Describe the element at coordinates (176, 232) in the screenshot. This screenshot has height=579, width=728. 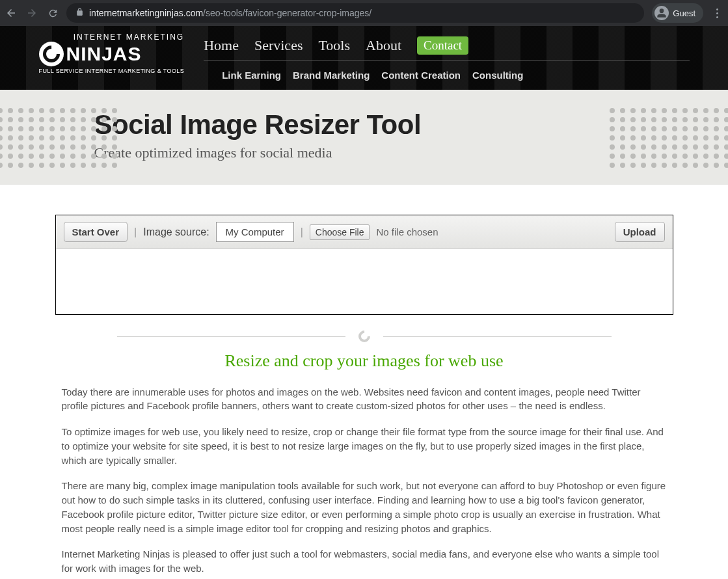
I see `image-source-label: Image source:` at that location.